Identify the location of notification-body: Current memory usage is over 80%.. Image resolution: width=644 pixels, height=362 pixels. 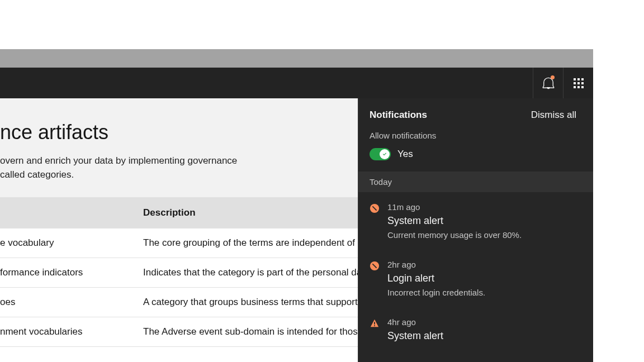
(454, 235).